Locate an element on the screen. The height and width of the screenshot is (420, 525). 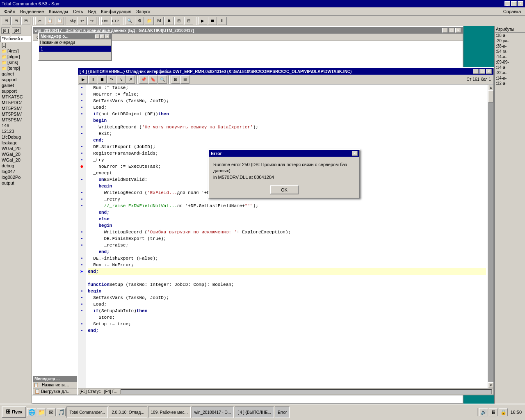
tb-btn-10: ⚙ is located at coordinates (139, 21).